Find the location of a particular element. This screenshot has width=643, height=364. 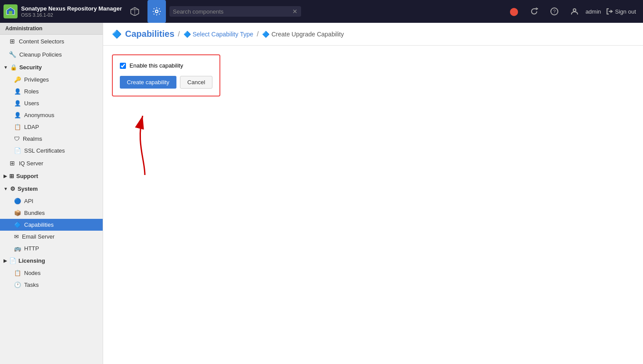

alert-icon: ⬤ is located at coordinates (514, 11).